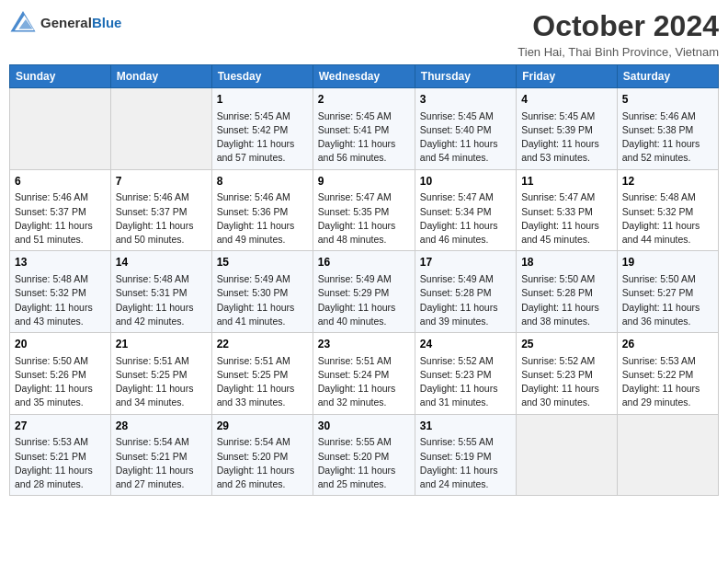 The image size is (728, 563). What do you see at coordinates (107, 22) in the screenshot?
I see `logo-blue: Blue` at bounding box center [107, 22].